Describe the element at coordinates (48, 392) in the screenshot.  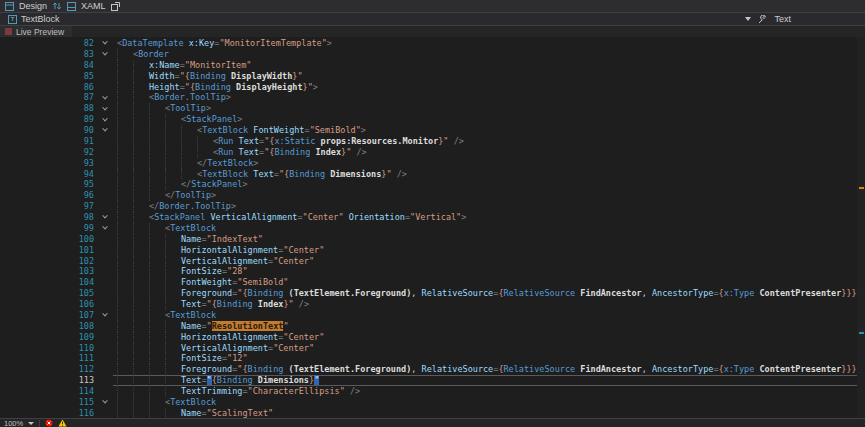
I see `line-number: 114` at that location.